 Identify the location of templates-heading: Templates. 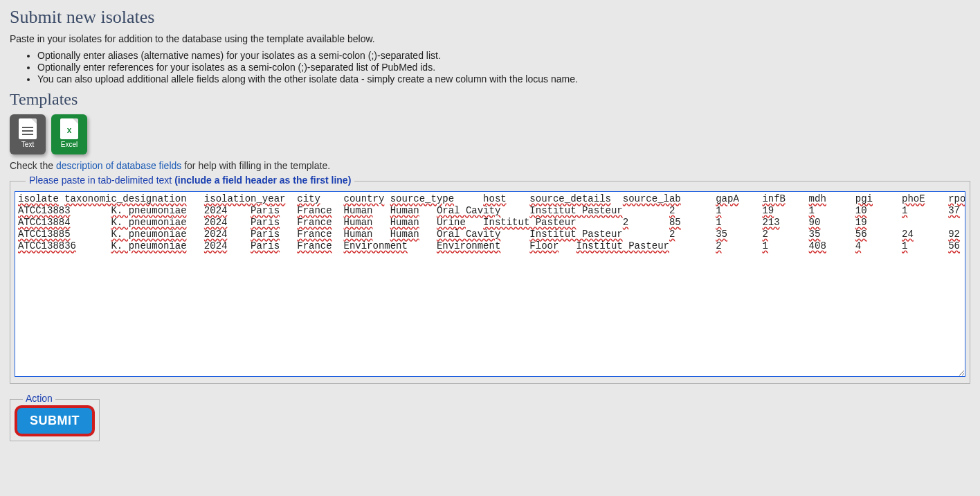
(490, 100).